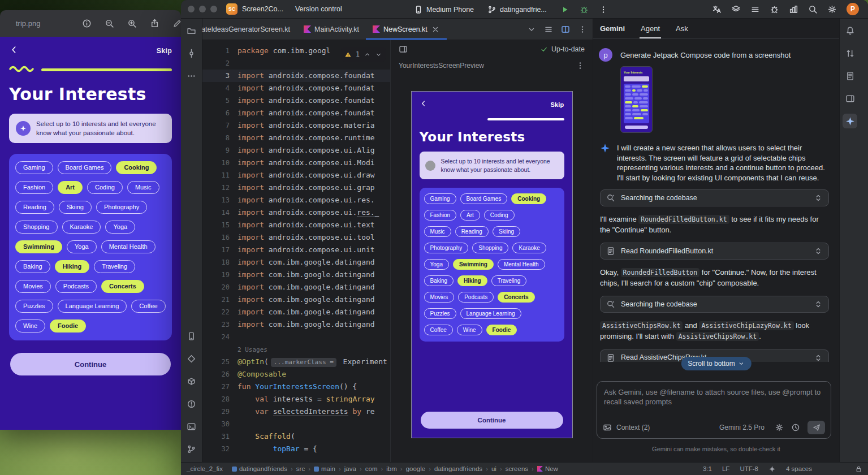 The width and height of the screenshot is (868, 475). What do you see at coordinates (205, 469) in the screenshot?
I see `branch-widget: _circle_2_fix` at bounding box center [205, 469].